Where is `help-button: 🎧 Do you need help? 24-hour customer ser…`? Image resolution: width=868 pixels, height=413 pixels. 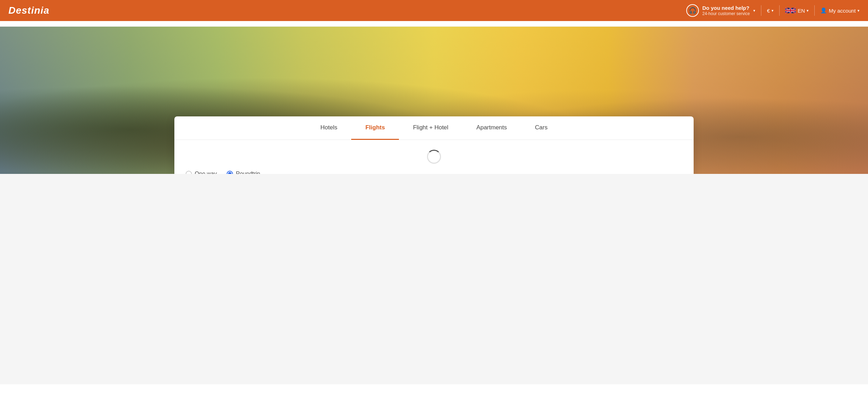 help-button: 🎧 Do you need help? 24-hour customer ser… is located at coordinates (721, 11).